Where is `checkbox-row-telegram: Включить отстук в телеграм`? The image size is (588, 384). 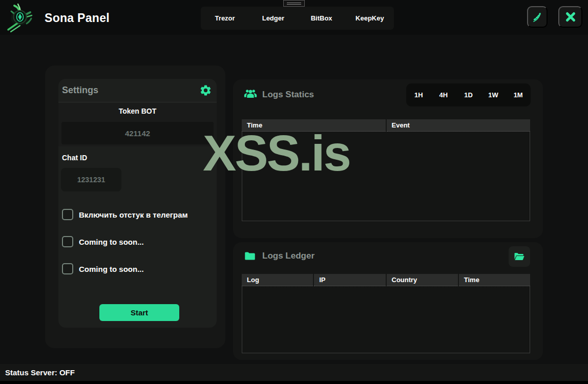 checkbox-row-telegram: Включить отстук в телеграм is located at coordinates (125, 215).